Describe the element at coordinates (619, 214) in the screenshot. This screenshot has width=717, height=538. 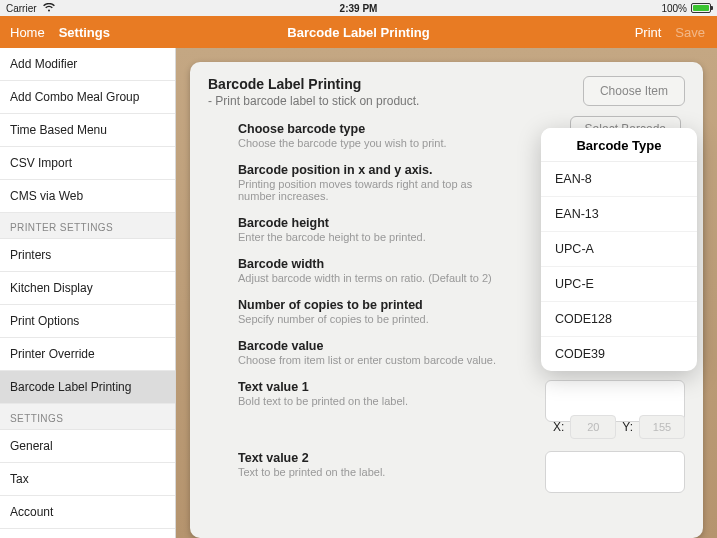
I see `popover-item-ean13: EAN-13` at that location.